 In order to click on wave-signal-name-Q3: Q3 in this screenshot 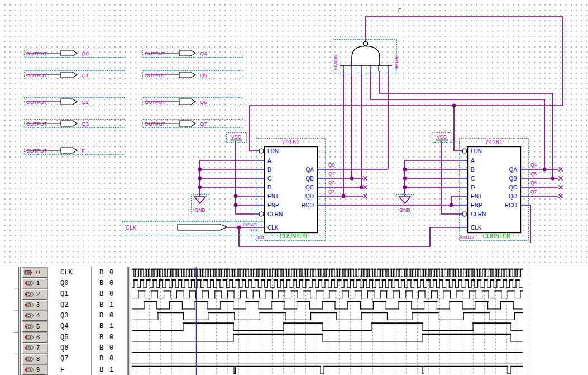, I will do `click(64, 316)`.